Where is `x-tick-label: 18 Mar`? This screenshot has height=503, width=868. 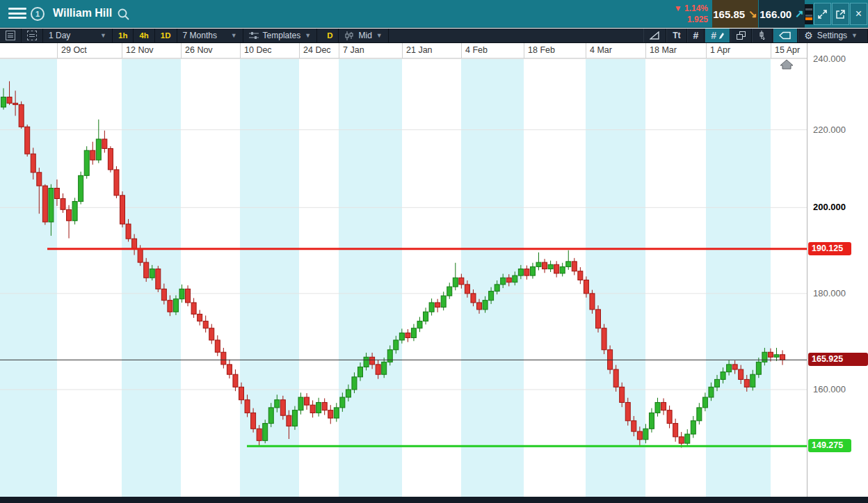
x-tick-label: 18 Mar is located at coordinates (664, 50).